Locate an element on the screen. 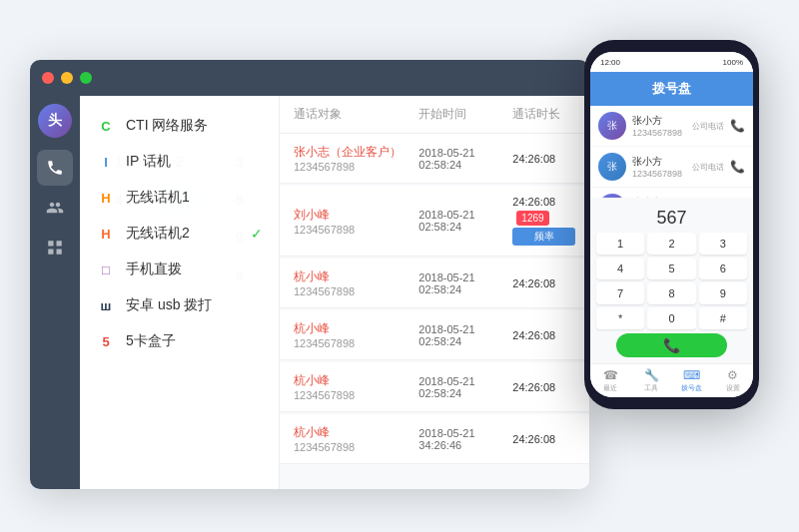 This screenshot has height=532, width=799. caller-phone-4: 1234567898 is located at coordinates (356, 343).